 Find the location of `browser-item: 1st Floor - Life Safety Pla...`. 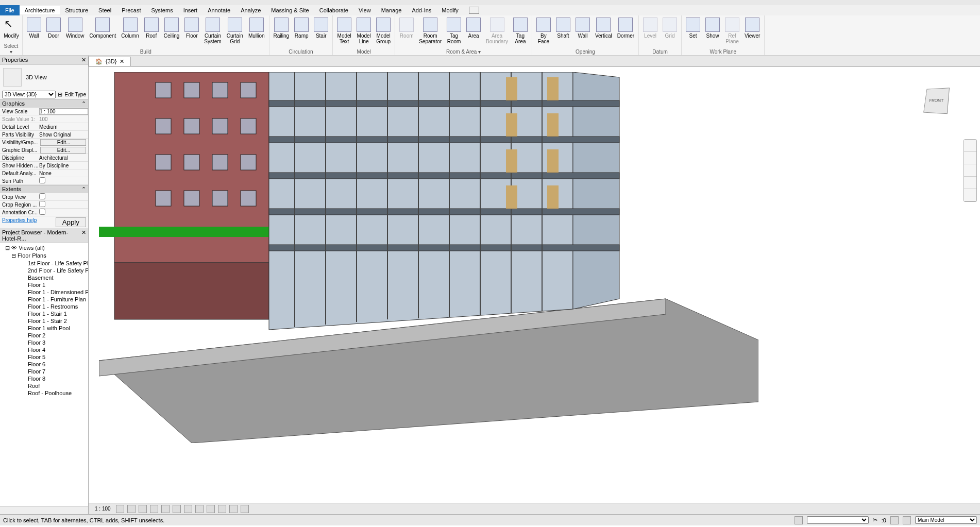

browser-item: 1st Floor - Life Safety Pla... is located at coordinates (44, 263).